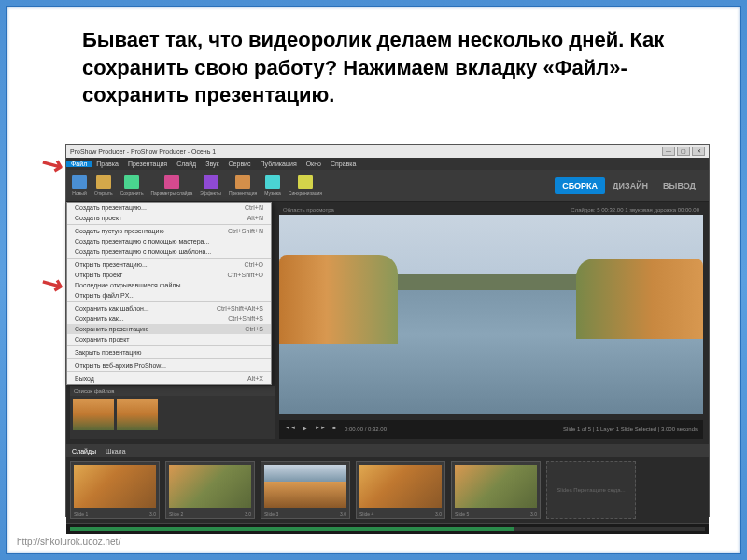 Image resolution: width=747 pixels, height=560 pixels. Describe the element at coordinates (116, 452) in the screenshot. I see `timeline-tab-Шкала: Шкала` at that location.